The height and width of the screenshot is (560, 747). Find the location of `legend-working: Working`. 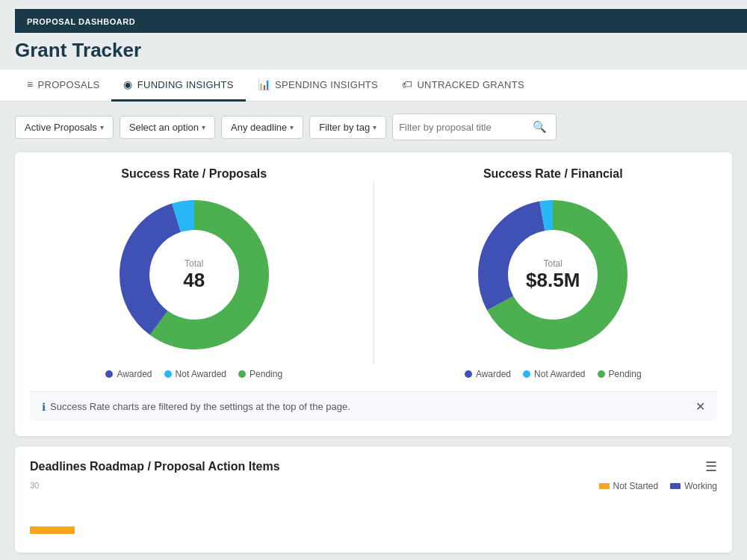

legend-working: Working is located at coordinates (693, 486).